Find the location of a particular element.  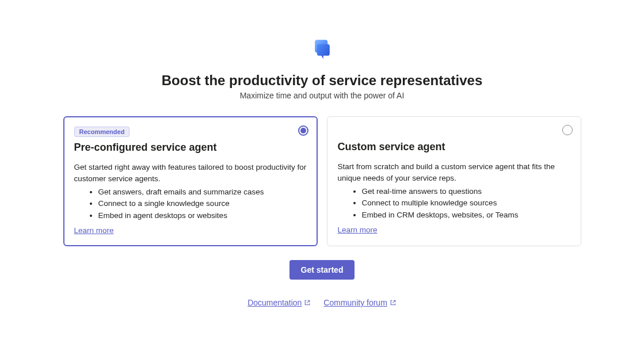

copilot-logo-icon is located at coordinates (322, 48).